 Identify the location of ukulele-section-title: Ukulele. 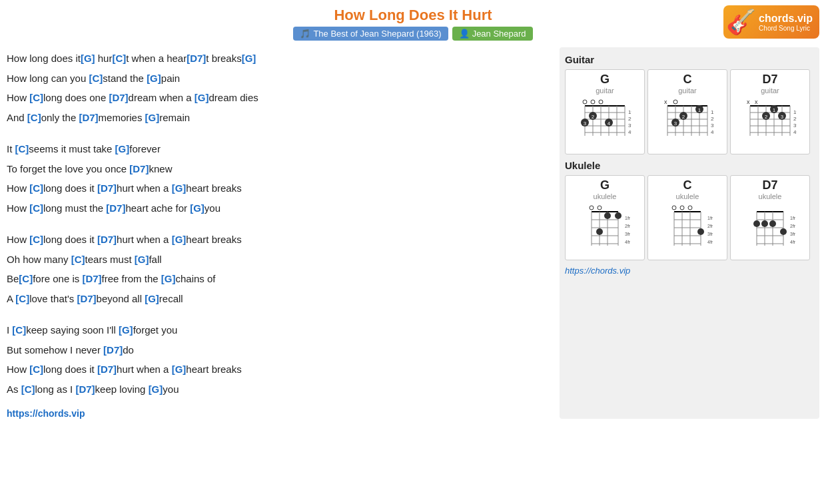
(689, 165).